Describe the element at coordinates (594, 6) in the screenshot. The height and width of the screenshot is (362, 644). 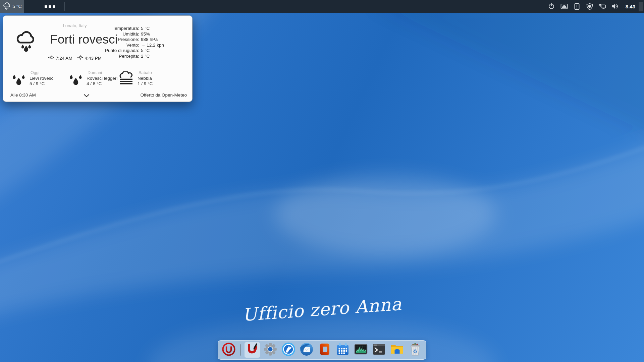
I see `system-tray: 8.43` at that location.